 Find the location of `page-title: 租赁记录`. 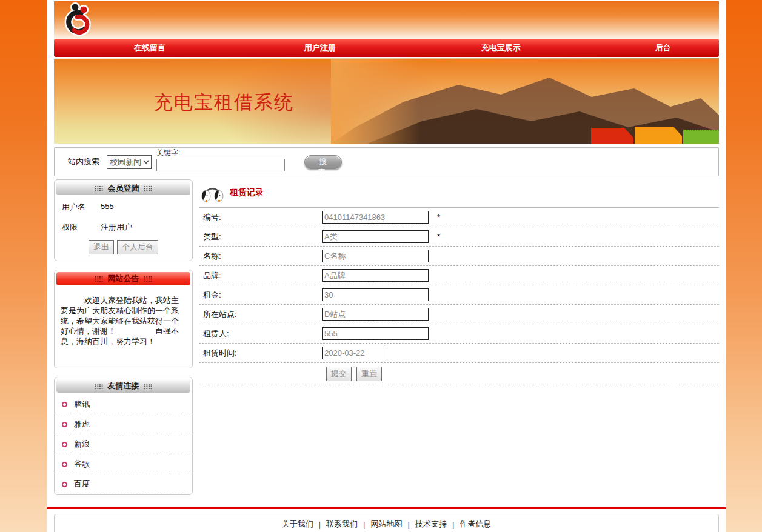

page-title: 租赁记录 is located at coordinates (247, 193).